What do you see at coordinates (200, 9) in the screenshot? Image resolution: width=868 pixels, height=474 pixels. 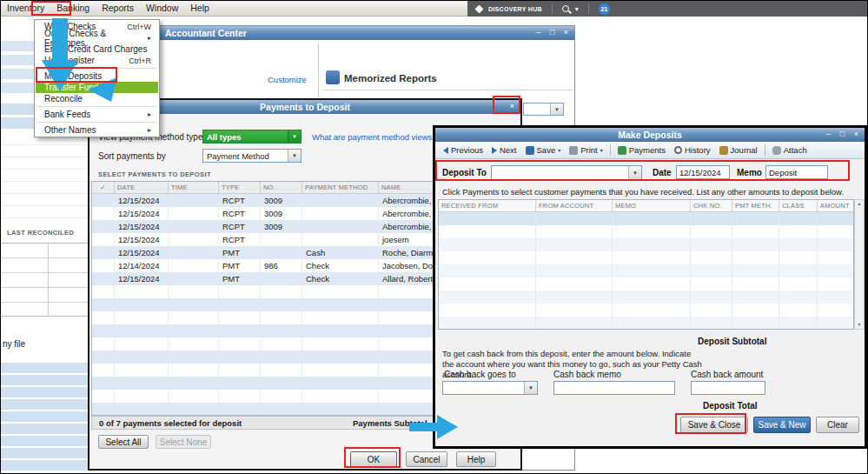 I see `menu-help: Help` at bounding box center [200, 9].